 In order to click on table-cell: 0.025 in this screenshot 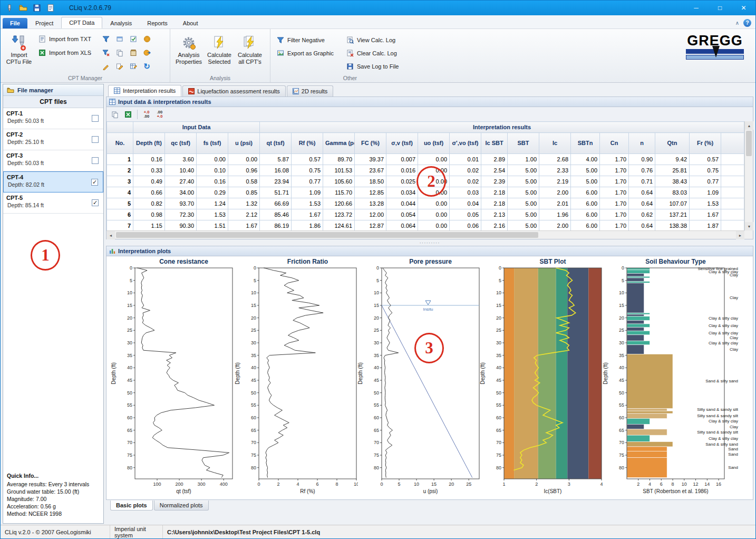, I will do `click(402, 181)`.